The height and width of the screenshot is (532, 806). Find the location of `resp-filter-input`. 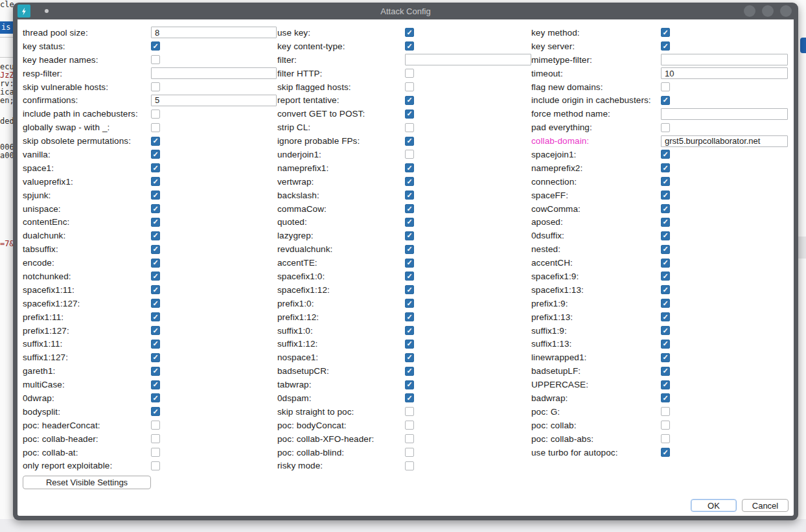

resp-filter-input is located at coordinates (214, 73).